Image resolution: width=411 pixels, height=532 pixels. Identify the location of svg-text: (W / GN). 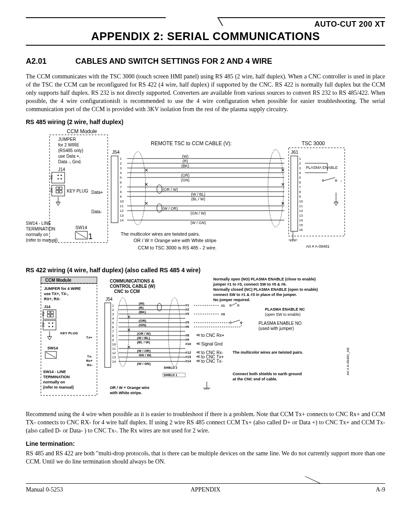
(144, 364).